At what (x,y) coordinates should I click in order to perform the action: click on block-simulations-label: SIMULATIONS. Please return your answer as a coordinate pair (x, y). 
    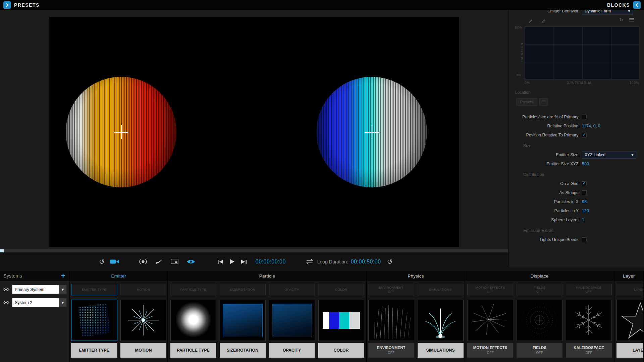
    Looking at the image, I should click on (441, 350).